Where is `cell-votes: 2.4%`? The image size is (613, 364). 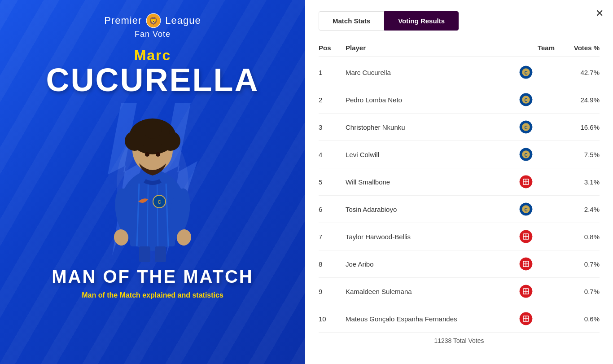 cell-votes: 2.4% is located at coordinates (577, 209).